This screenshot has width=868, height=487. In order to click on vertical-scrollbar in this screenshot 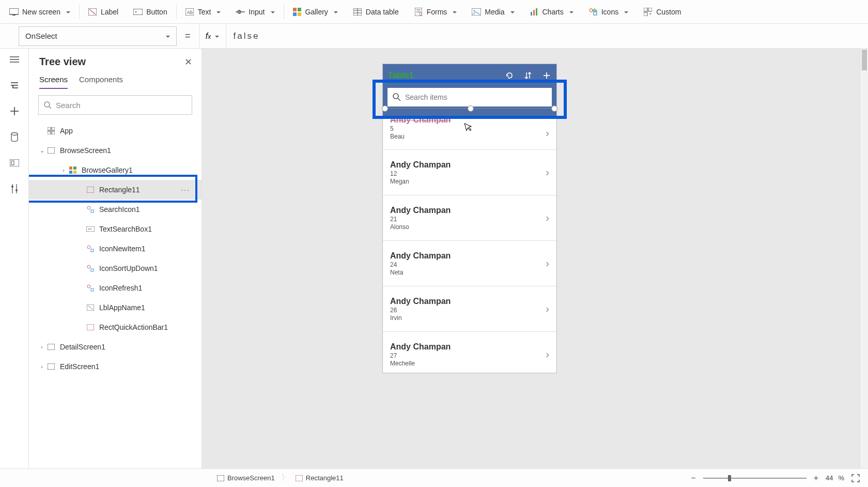, I will do `click(864, 258)`.